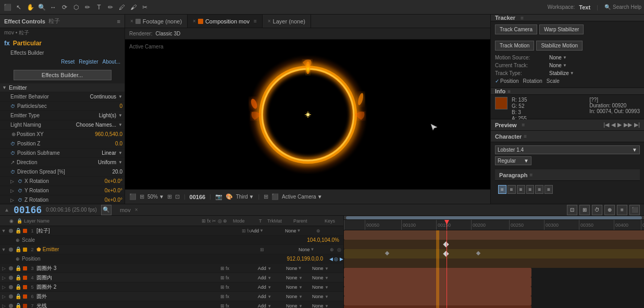  I want to click on toolbar-icon-12: 🖌, so click(133, 7).